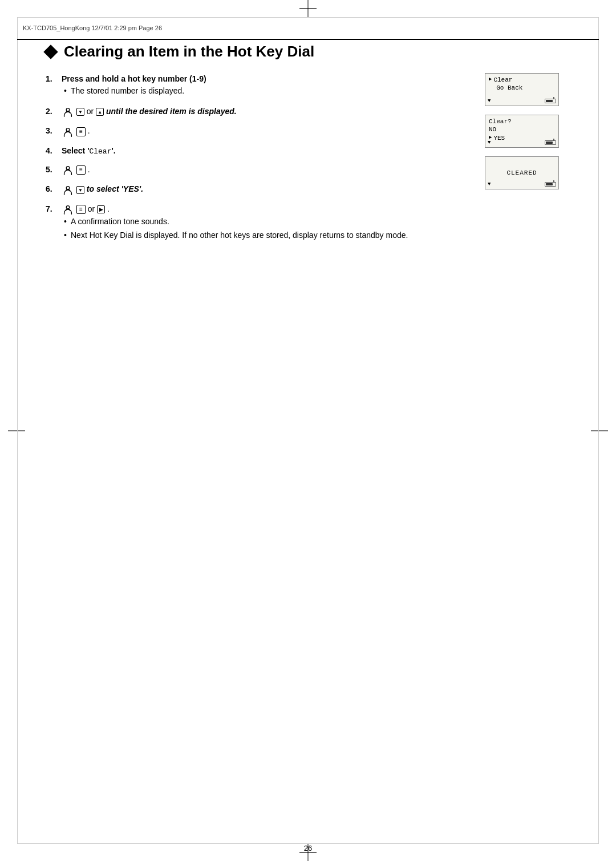 The width and height of the screenshot is (616, 861). I want to click on lcd-1-text-2: Go Back, so click(505, 88).